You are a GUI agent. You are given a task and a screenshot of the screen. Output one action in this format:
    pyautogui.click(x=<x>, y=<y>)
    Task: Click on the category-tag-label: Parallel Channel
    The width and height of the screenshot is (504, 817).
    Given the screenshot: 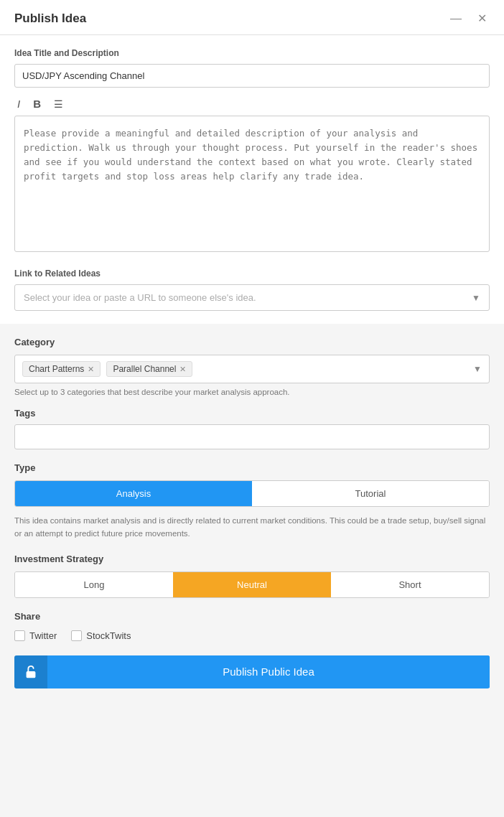 What is the action you would take?
    pyautogui.click(x=144, y=369)
    